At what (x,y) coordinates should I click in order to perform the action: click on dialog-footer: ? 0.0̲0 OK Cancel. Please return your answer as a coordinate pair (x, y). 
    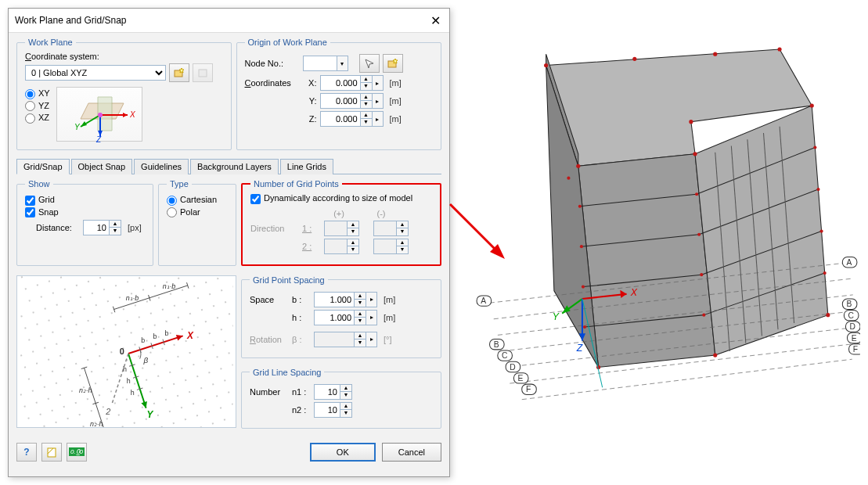
    Looking at the image, I should click on (229, 454).